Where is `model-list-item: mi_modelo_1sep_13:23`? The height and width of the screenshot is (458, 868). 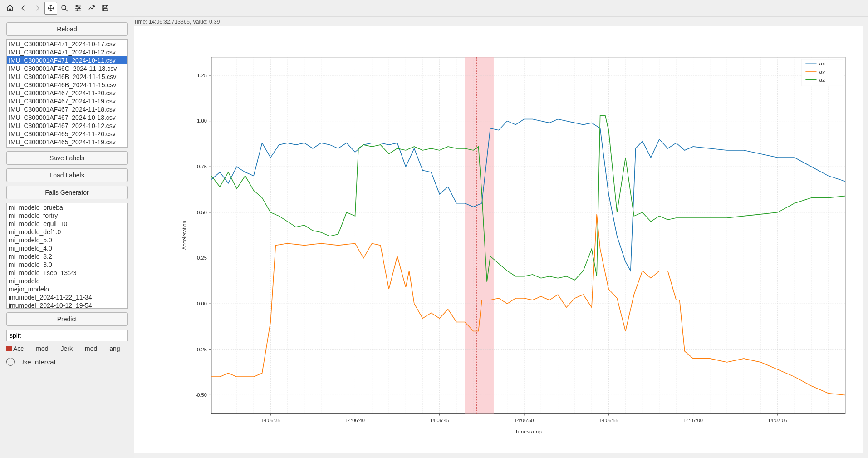
model-list-item: mi_modelo_1sep_13:23 is located at coordinates (67, 273).